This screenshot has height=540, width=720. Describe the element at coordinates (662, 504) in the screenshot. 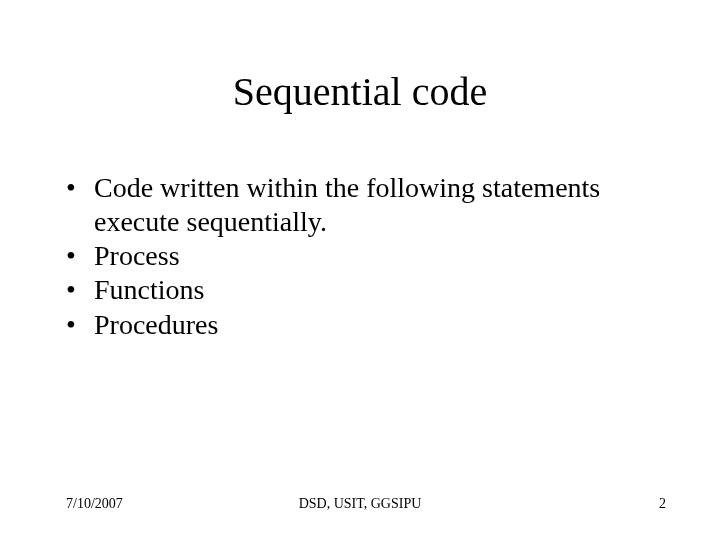

I see `footer-page-number: 2` at that location.